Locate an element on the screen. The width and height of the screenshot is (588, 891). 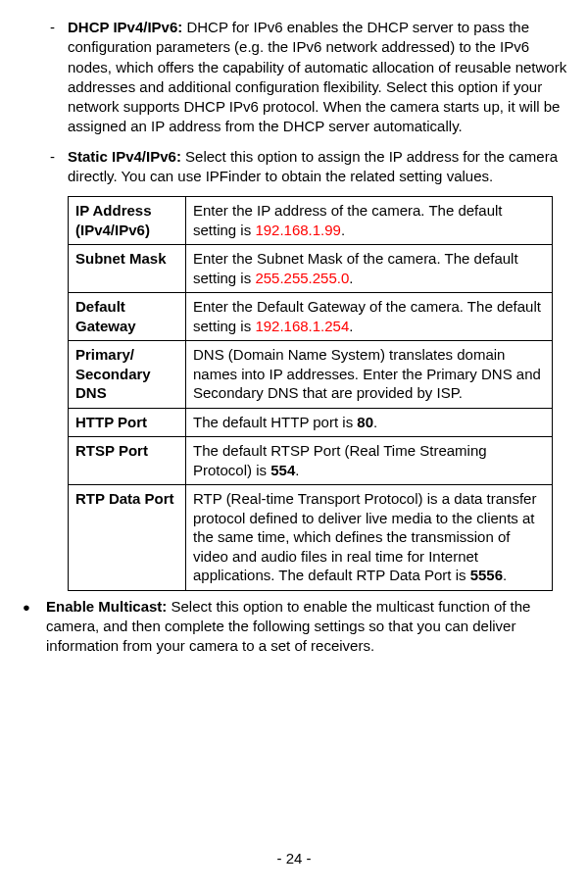
text: Enter the Subnet Mask of the camera. The… is located at coordinates (356, 269).